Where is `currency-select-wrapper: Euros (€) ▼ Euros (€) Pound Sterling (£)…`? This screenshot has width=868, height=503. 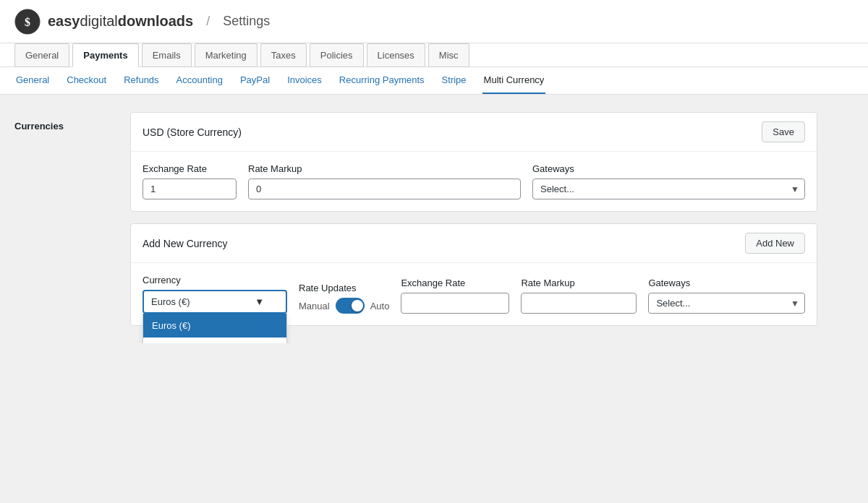
currency-select-wrapper: Euros (€) ▼ Euros (€) Pound Sterling (£)… is located at coordinates (215, 302).